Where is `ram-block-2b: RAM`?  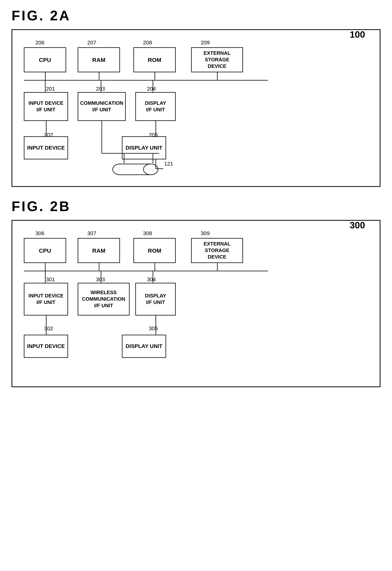 ram-block-2b: RAM is located at coordinates (99, 251).